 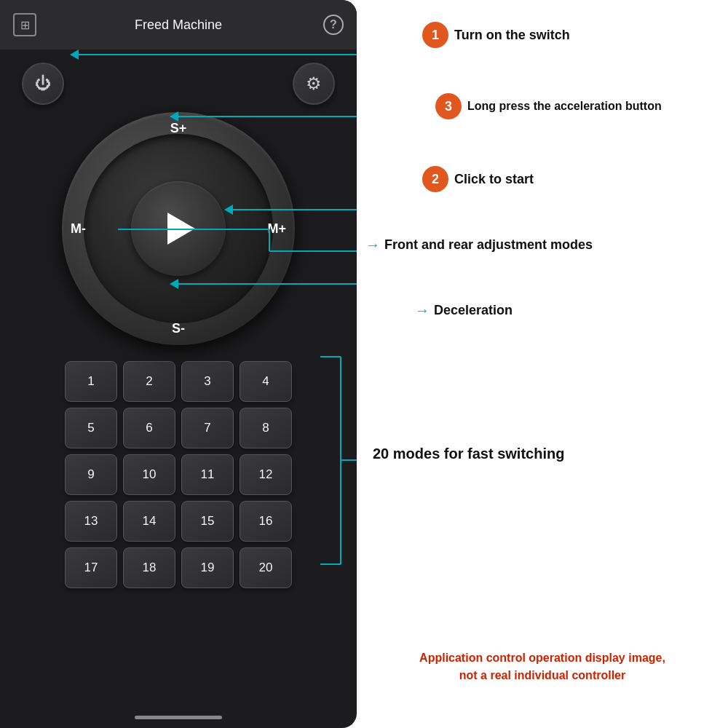 I want to click on title-bar: ⊞ Freed Machine ?, so click(x=178, y=25).